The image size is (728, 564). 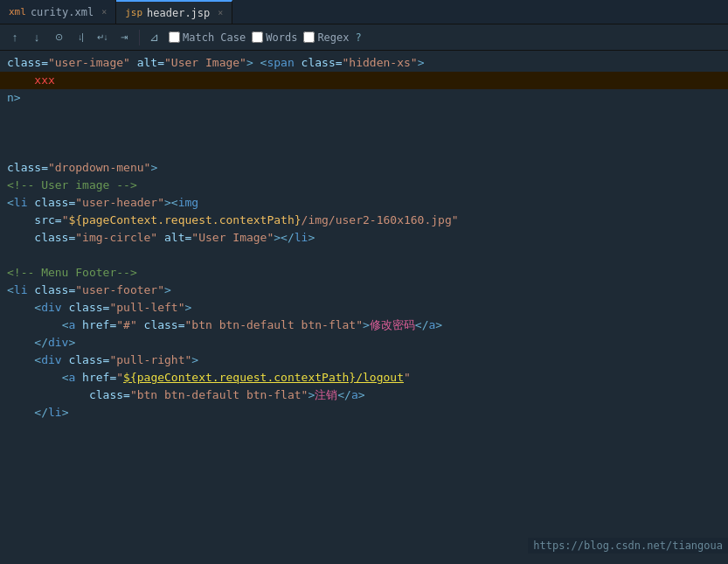 What do you see at coordinates (627, 546) in the screenshot?
I see `watermark: https://blog.csdn.net/tiangoua` at bounding box center [627, 546].